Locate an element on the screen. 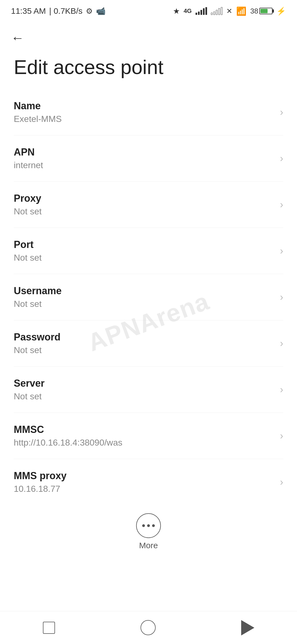 The image size is (297, 644). settings-item-apn: APN internet › is located at coordinates (148, 159).